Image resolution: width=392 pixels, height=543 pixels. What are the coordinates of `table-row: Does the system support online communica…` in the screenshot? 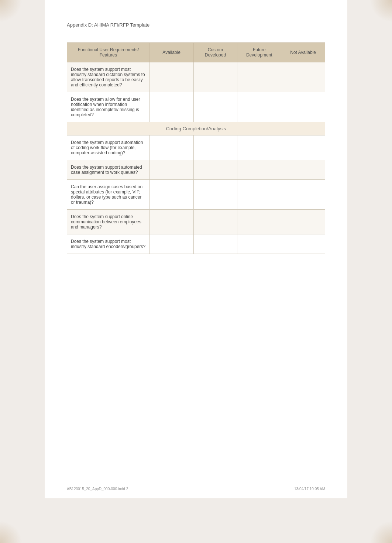 It's located at (196, 222).